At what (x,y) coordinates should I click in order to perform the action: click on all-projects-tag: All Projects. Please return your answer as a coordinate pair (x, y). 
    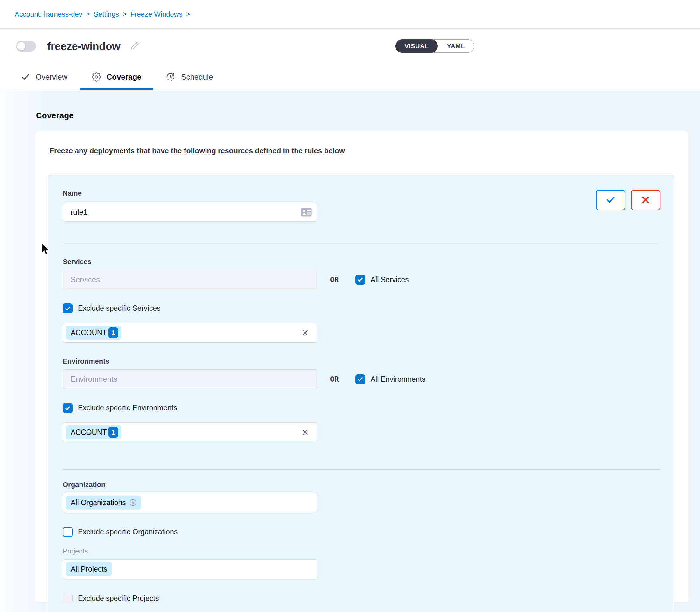
    Looking at the image, I should click on (89, 569).